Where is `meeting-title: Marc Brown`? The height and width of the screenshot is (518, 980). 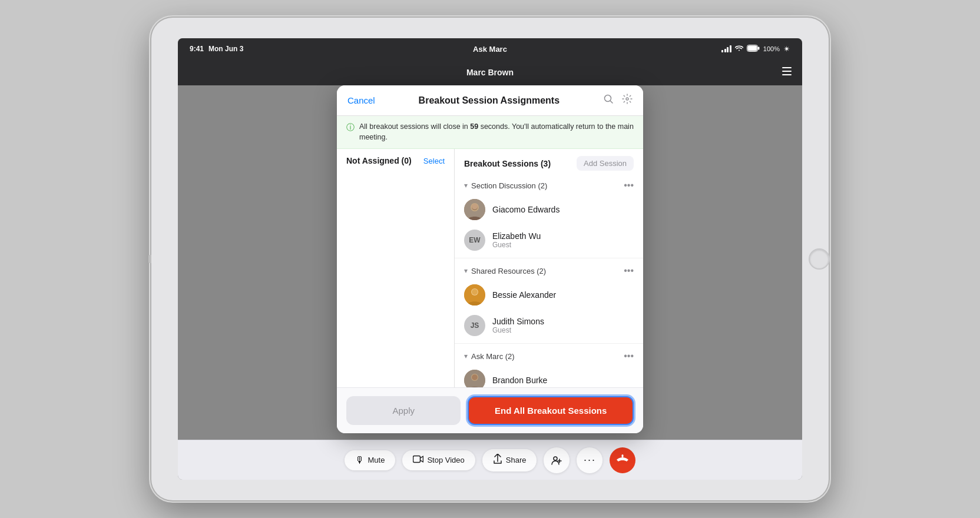
meeting-title: Marc Brown is located at coordinates (490, 72).